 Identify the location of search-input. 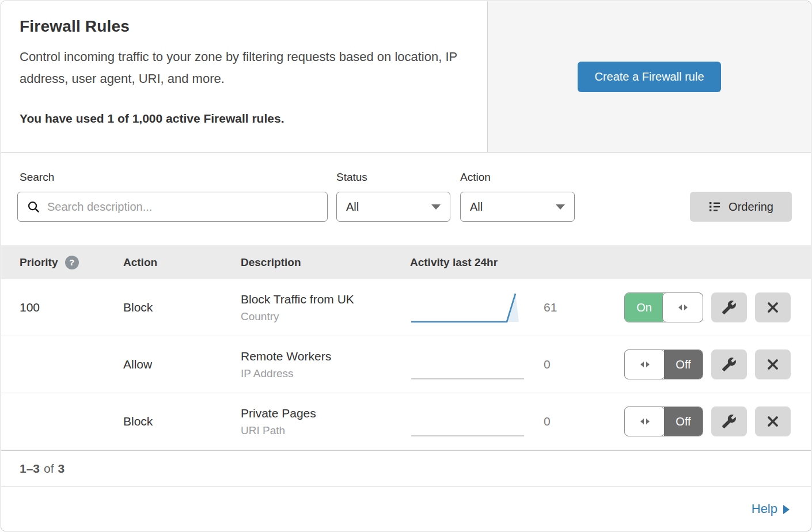
(187, 207).